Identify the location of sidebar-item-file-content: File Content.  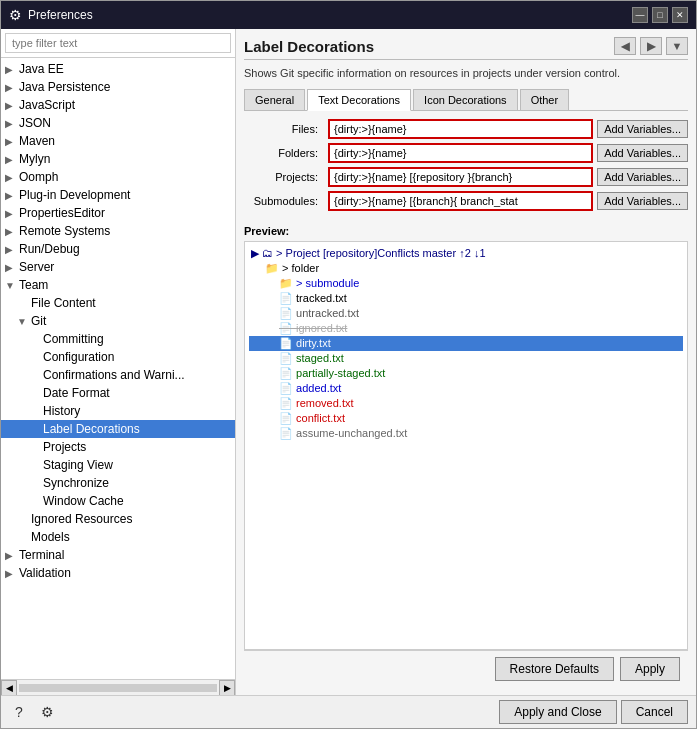
(118, 303).